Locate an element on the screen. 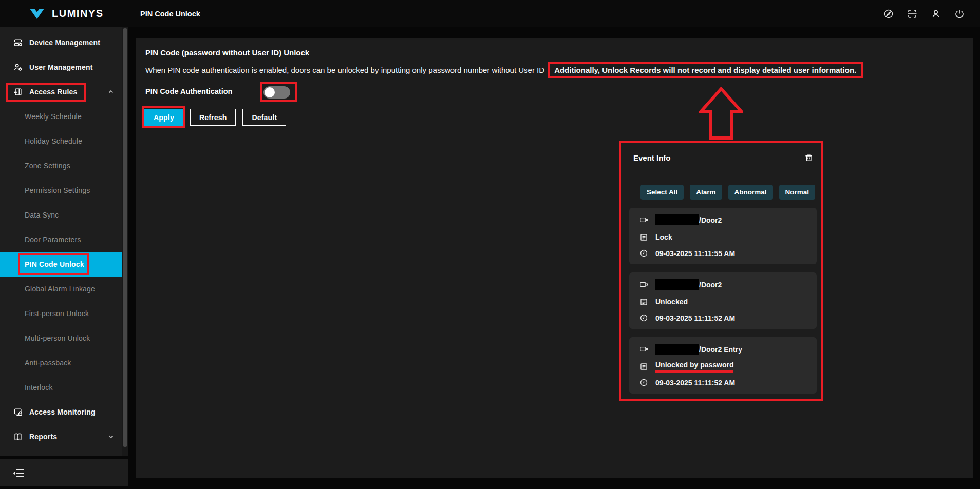  sidebar-item-access-rules: Access Rules is located at coordinates (61, 92).